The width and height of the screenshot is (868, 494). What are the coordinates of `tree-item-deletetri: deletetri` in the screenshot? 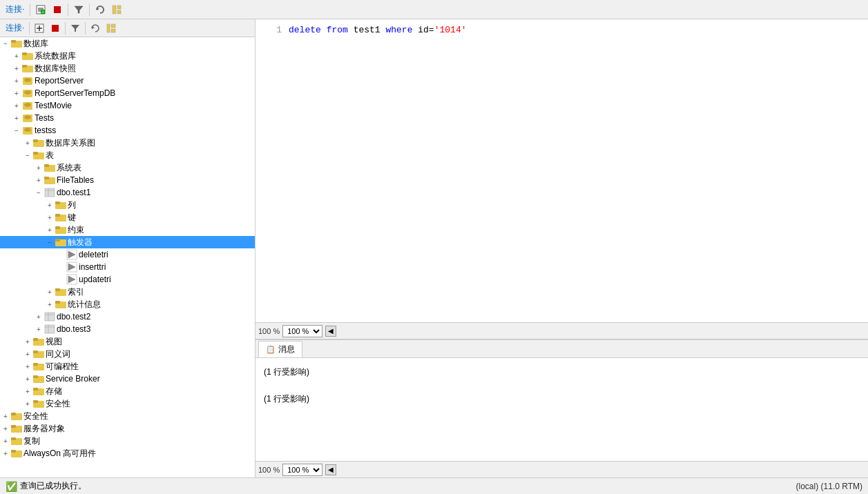 It's located at (127, 255).